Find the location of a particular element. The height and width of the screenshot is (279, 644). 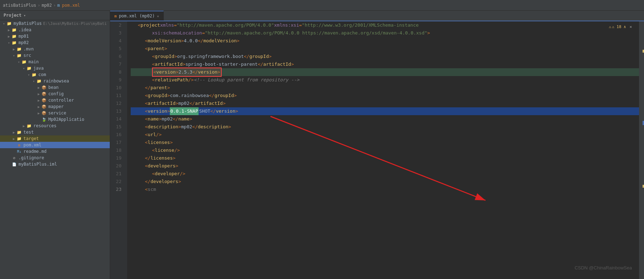

warning-badge: ⚠ ⚠ 18 ∧ ✕ is located at coordinates (620, 27).